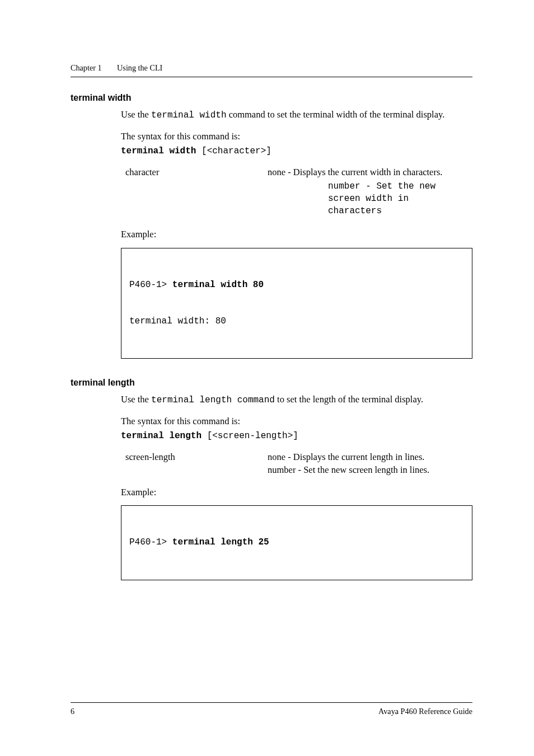 Image resolution: width=534 pixels, height=756 pixels. What do you see at coordinates (297, 172) in the screenshot?
I see `param-row-character: character none - Displays the current wi…` at bounding box center [297, 172].